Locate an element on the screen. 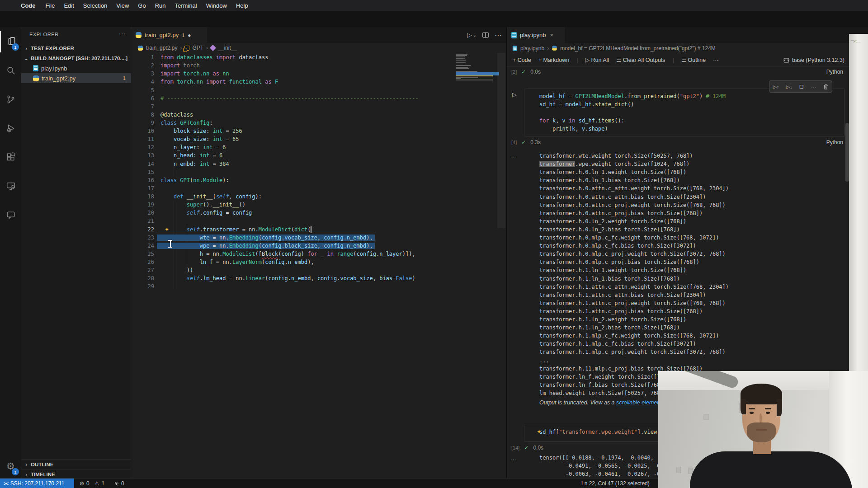  menu-item-go: Go is located at coordinates (142, 5).